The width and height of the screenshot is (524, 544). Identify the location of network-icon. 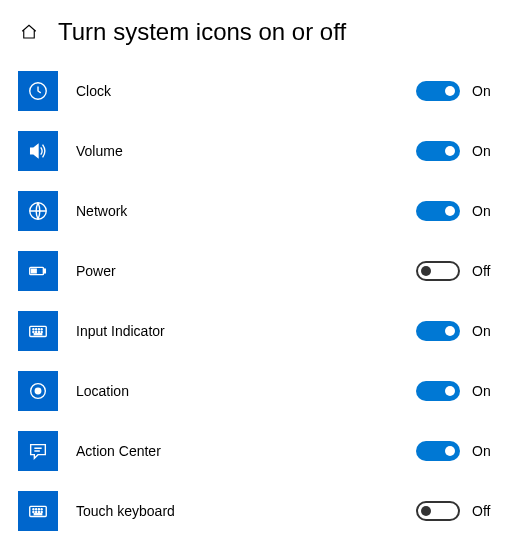
(38, 211).